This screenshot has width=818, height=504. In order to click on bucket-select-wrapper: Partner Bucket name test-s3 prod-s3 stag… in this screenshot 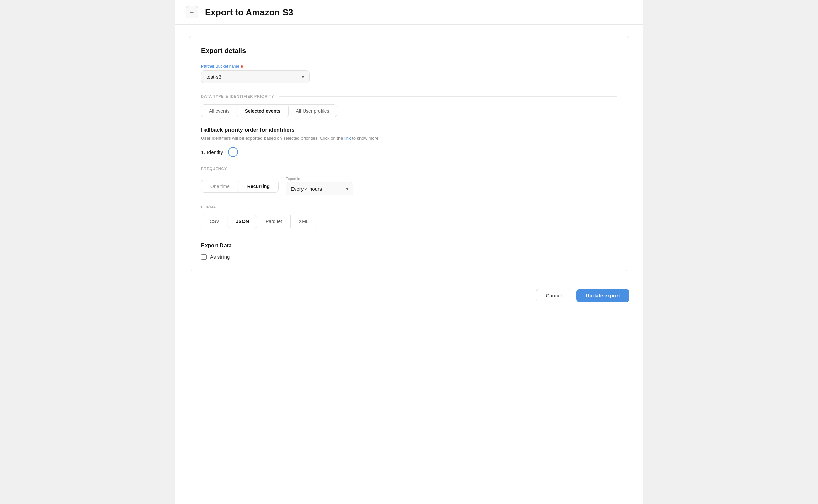, I will do `click(255, 74)`.